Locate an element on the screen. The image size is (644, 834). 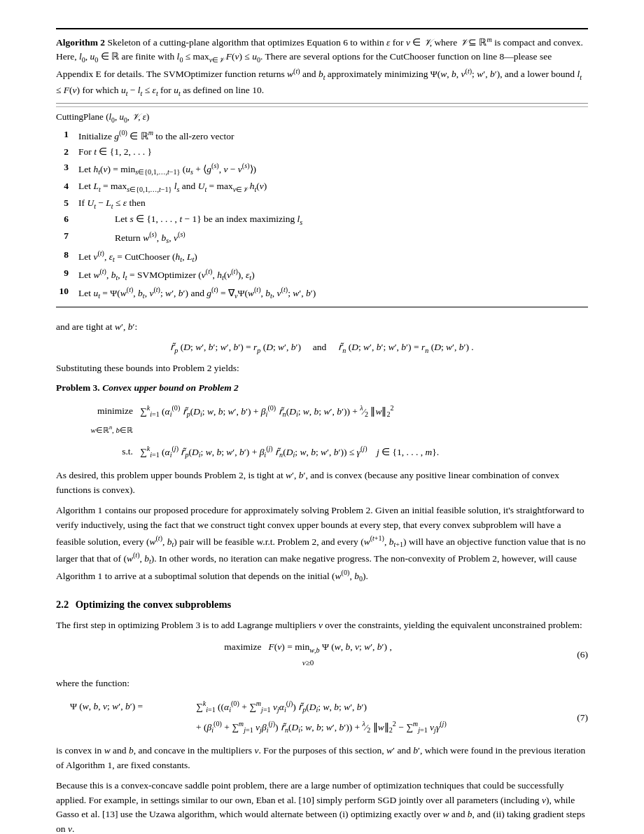
algo-line-1: 1 Initialize g(0) ∈ ℝm to the all-zero v… is located at coordinates (322, 136).